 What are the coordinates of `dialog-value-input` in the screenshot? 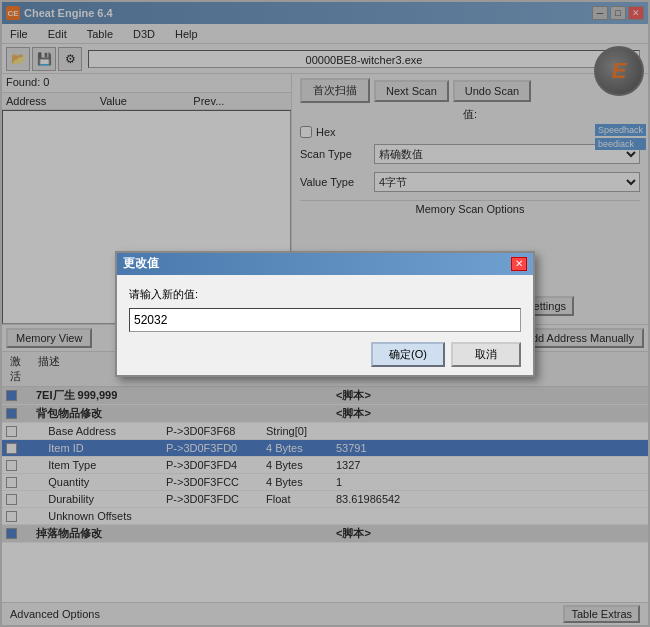 It's located at (325, 320).